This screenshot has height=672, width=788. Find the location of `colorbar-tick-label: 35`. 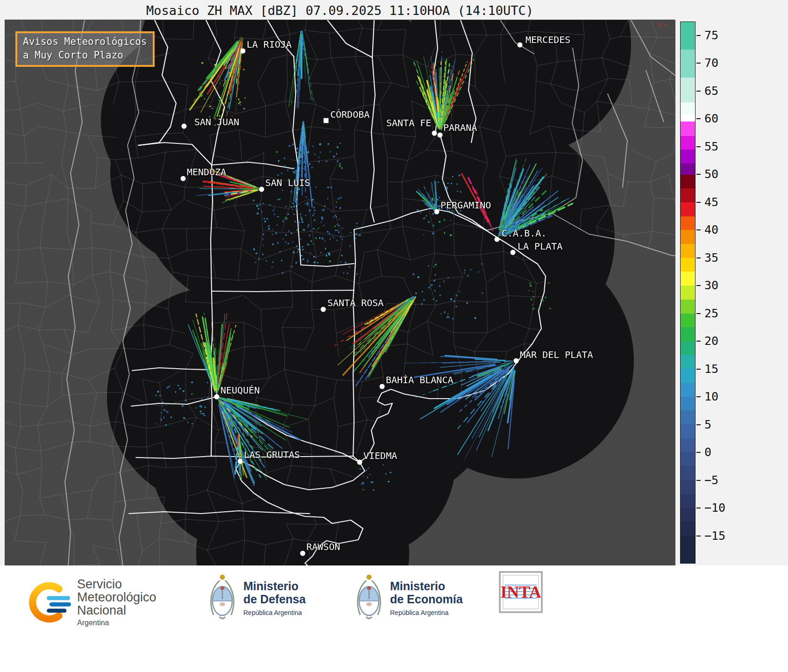

colorbar-tick-label: 35 is located at coordinates (711, 258).